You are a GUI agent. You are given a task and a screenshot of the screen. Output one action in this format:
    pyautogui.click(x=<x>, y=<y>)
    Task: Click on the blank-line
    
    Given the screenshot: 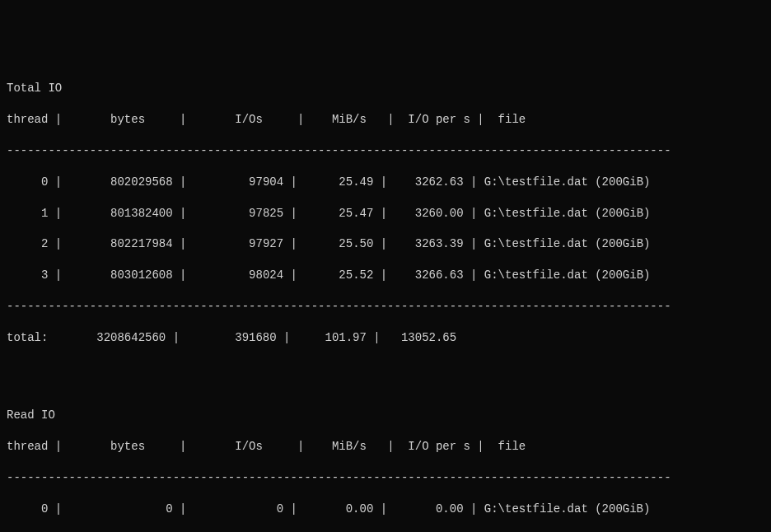 What is the action you would take?
    pyautogui.click(x=386, y=369)
    